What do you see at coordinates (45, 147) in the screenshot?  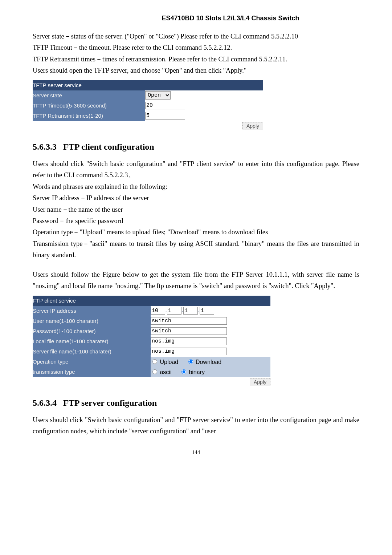 I see `section-5-6-3-3-num: 5.6.3.3` at bounding box center [45, 147].